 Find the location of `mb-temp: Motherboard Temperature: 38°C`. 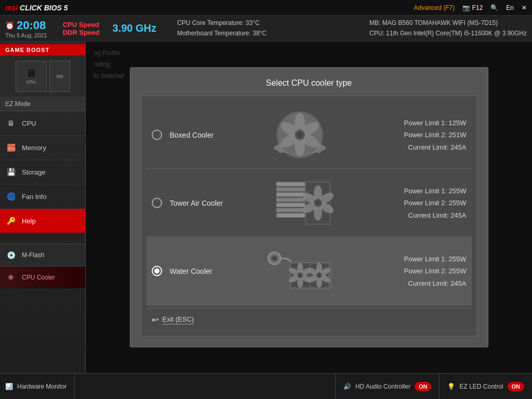

mb-temp: Motherboard Temperature: 38°C is located at coordinates (222, 33).